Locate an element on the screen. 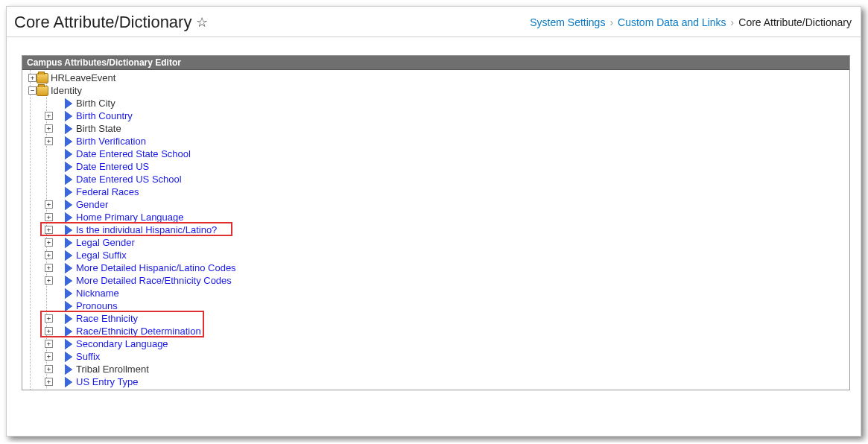 The image size is (868, 444). tree-attribute-node: +Tribal Enrollment is located at coordinates (437, 370).